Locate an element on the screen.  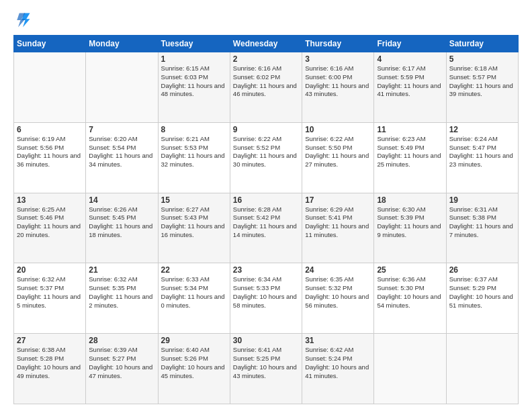
day-header-friday: Friday is located at coordinates (410, 44).